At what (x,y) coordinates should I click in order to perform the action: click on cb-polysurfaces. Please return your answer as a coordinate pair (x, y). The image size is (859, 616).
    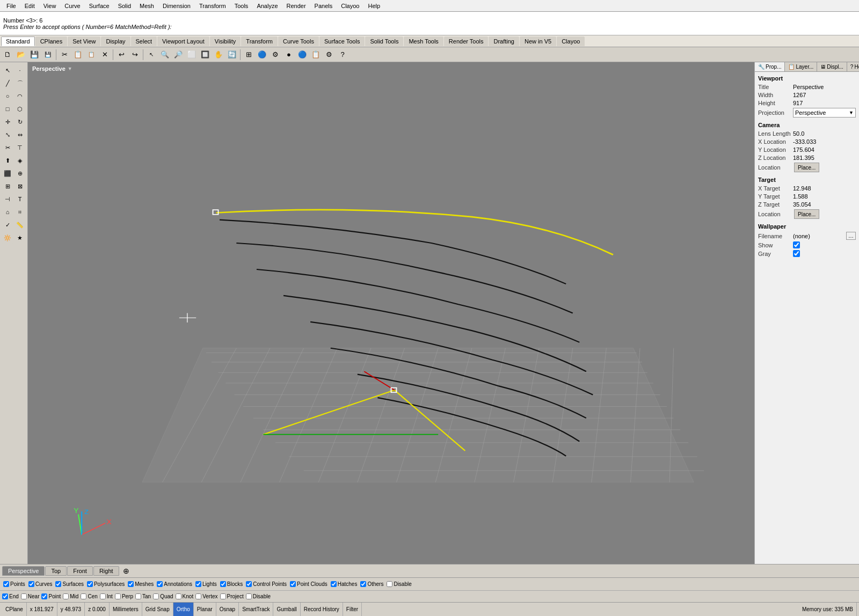
    Looking at the image, I should click on (90, 584).